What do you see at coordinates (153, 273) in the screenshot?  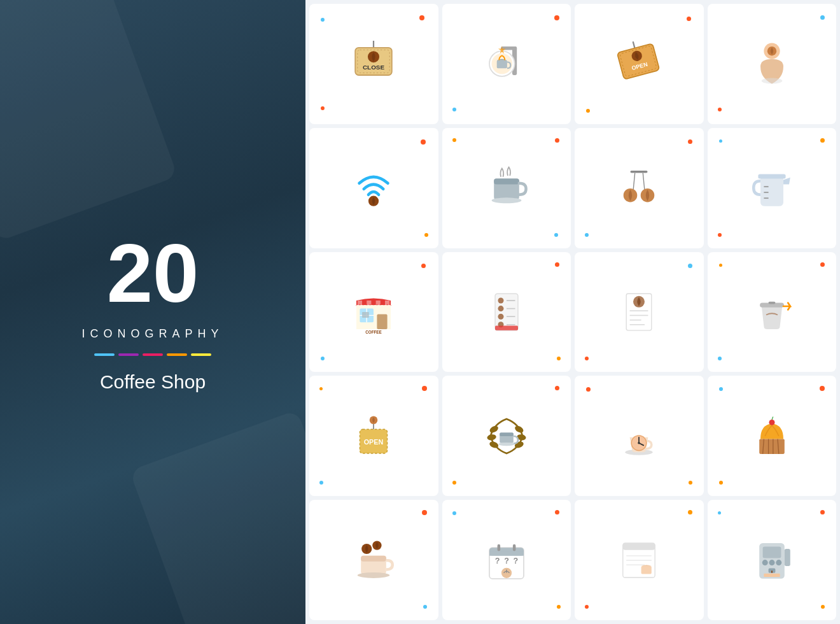 I see `icon-count: 20` at bounding box center [153, 273].